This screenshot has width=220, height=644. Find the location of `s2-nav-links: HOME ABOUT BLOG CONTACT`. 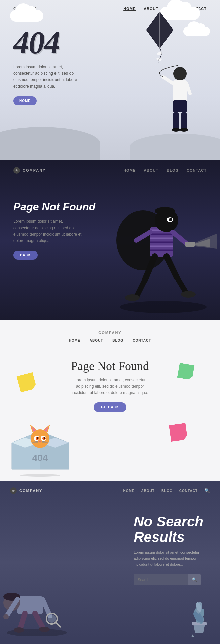

s2-nav-links: HOME ABOUT BLOG CONTACT is located at coordinates (165, 170).